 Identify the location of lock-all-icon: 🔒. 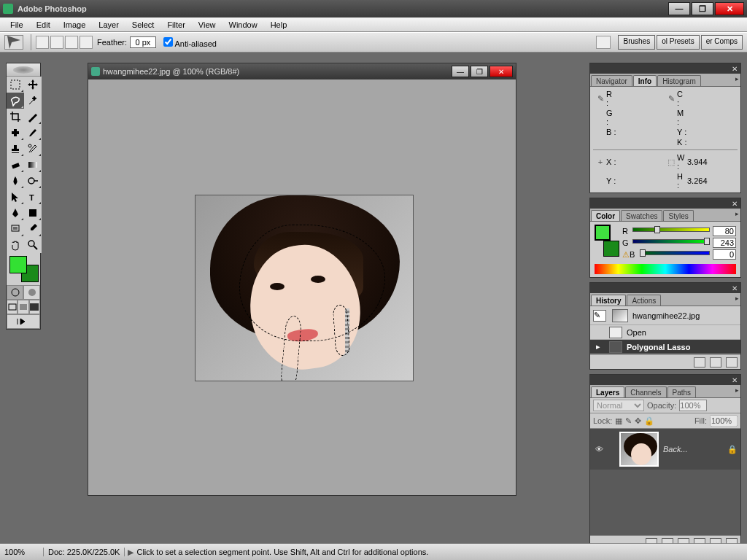
(649, 421).